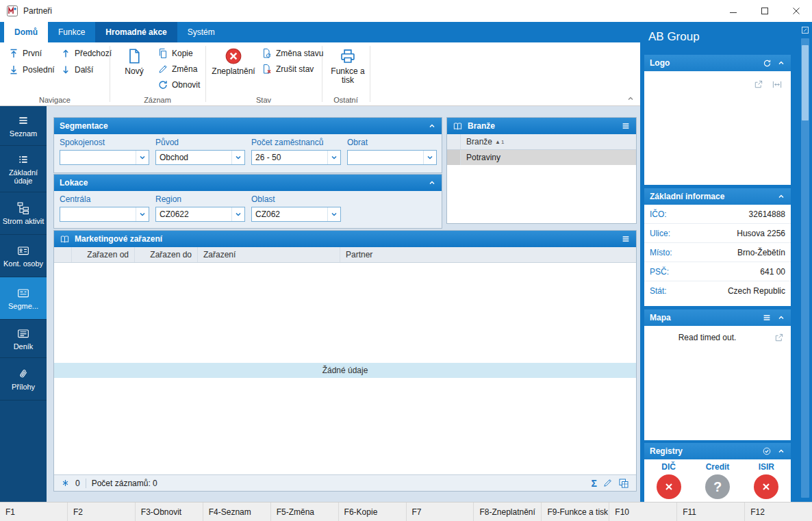 Image resolution: width=812 pixels, height=521 pixels. What do you see at coordinates (200, 214) in the screenshot?
I see `region-combo: CZ0622` at bounding box center [200, 214].